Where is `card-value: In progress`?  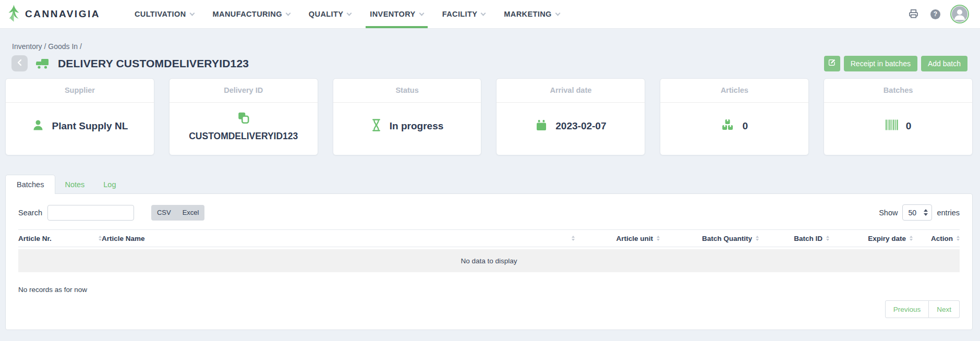
card-value: In progress is located at coordinates (416, 126).